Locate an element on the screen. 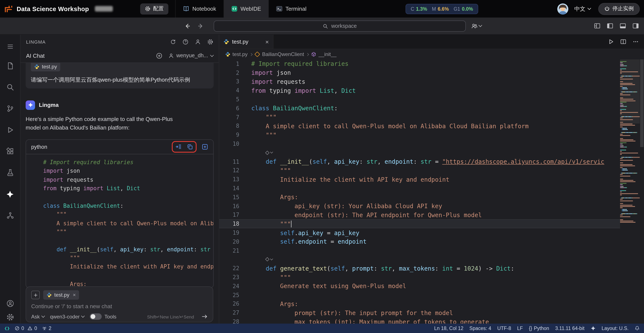 The width and height of the screenshot is (644, 333). mode-selector: Ask is located at coordinates (38, 316).